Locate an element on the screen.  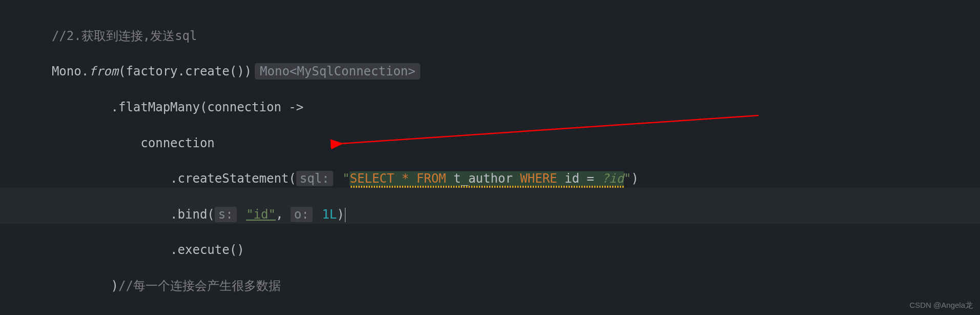
comma: , is located at coordinates (283, 214).